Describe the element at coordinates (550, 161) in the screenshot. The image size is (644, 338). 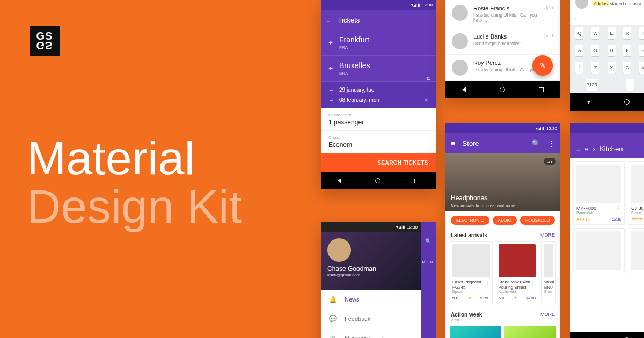
I see `page-counter: 1/7` at that location.